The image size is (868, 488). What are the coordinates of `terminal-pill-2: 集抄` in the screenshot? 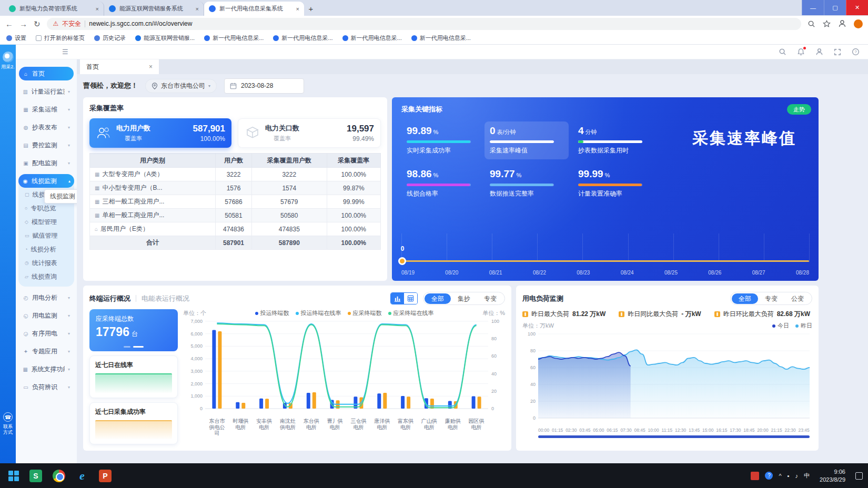 It's located at (464, 299).